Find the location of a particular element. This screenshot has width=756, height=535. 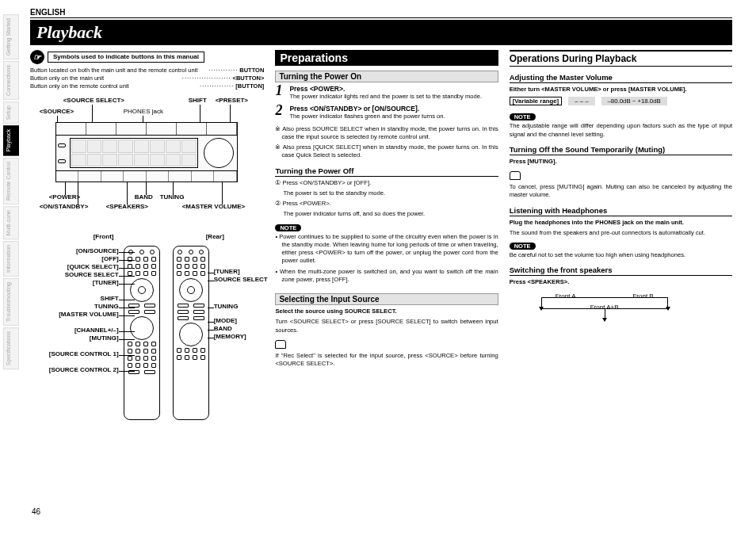

label-power: <POWER> is located at coordinates (65, 197).